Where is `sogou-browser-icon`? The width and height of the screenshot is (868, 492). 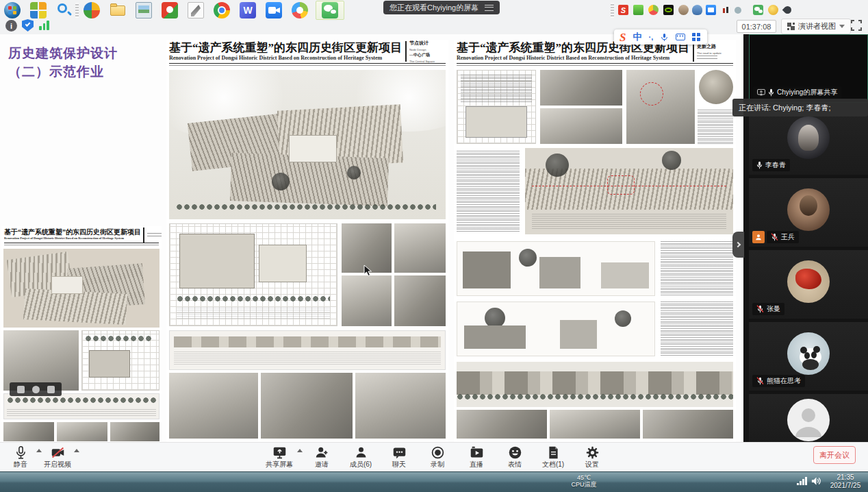 sogou-browser-icon is located at coordinates (38, 10).